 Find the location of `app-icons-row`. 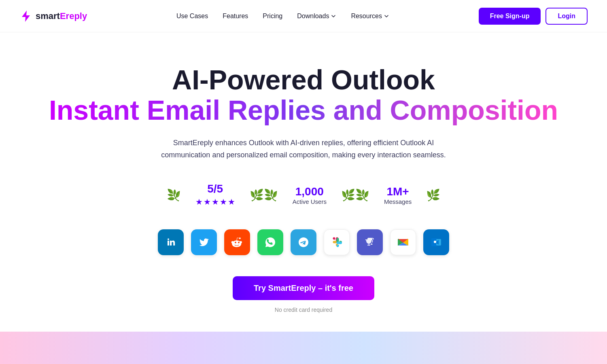

app-icons-row is located at coordinates (304, 242).